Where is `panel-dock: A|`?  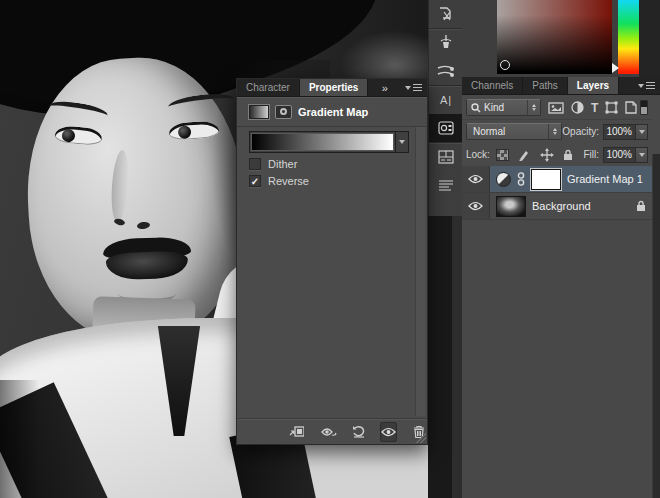
panel-dock: A| is located at coordinates (445, 249).